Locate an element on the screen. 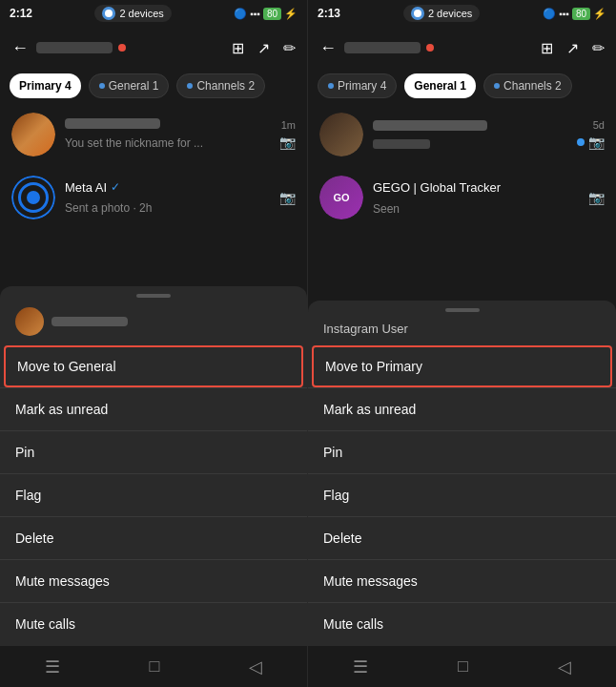  title-dot-left is located at coordinates (122, 48).